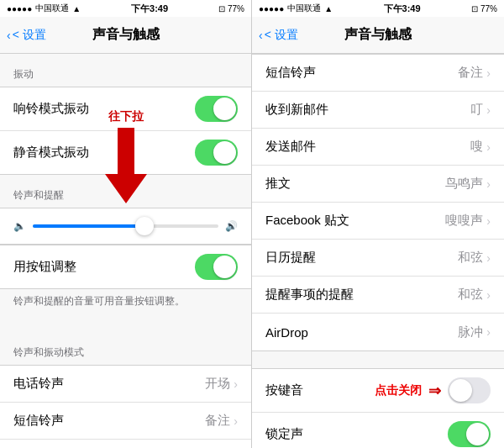 The height and width of the screenshot is (448, 504). What do you see at coordinates (470, 333) in the screenshot?
I see `right-airdrop-value: 脉冲` at bounding box center [470, 333].